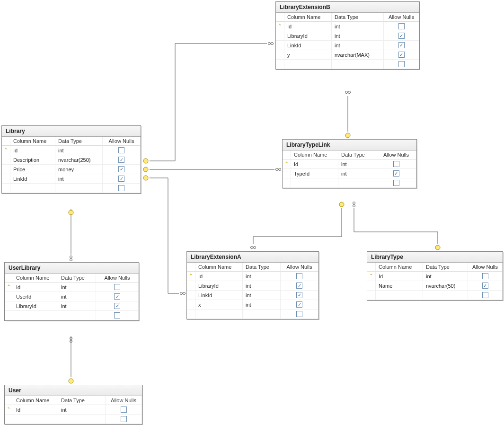 The width and height of the screenshot is (504, 442). What do you see at coordinates (358, 55) in the screenshot?
I see `data-type-cell: nvarchar(MAX)` at bounding box center [358, 55].